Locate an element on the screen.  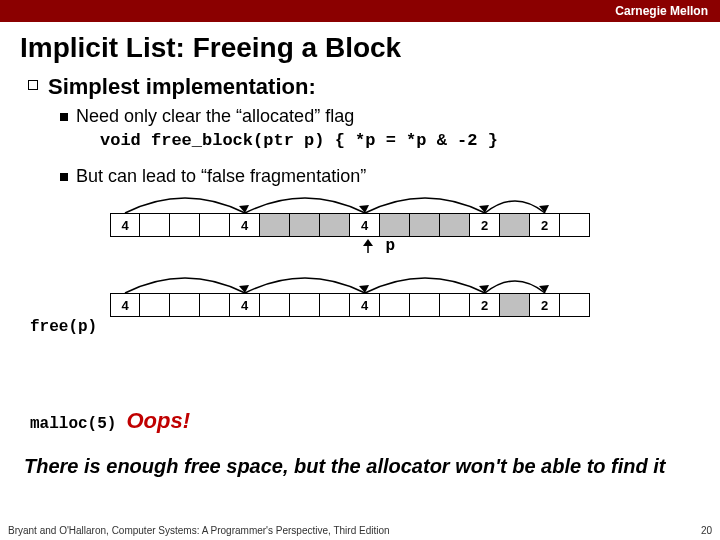
heap-diagram-after: 44422 is located at coordinates (415, 305).